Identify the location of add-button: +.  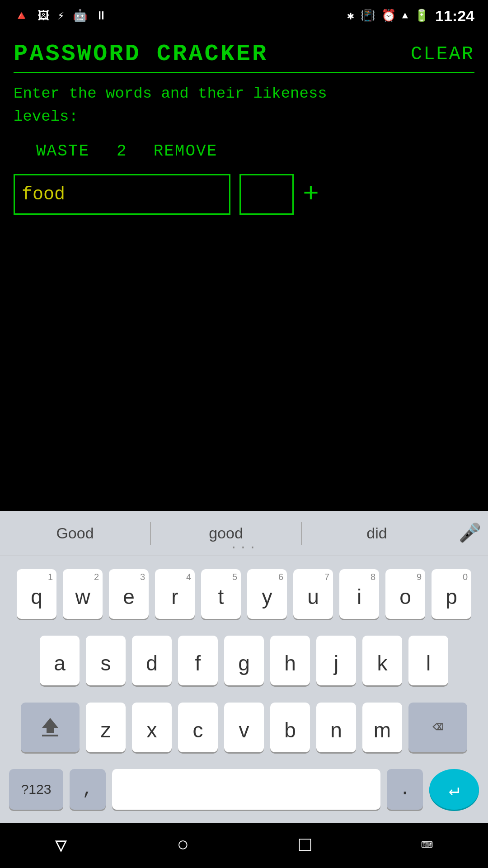
(311, 194).